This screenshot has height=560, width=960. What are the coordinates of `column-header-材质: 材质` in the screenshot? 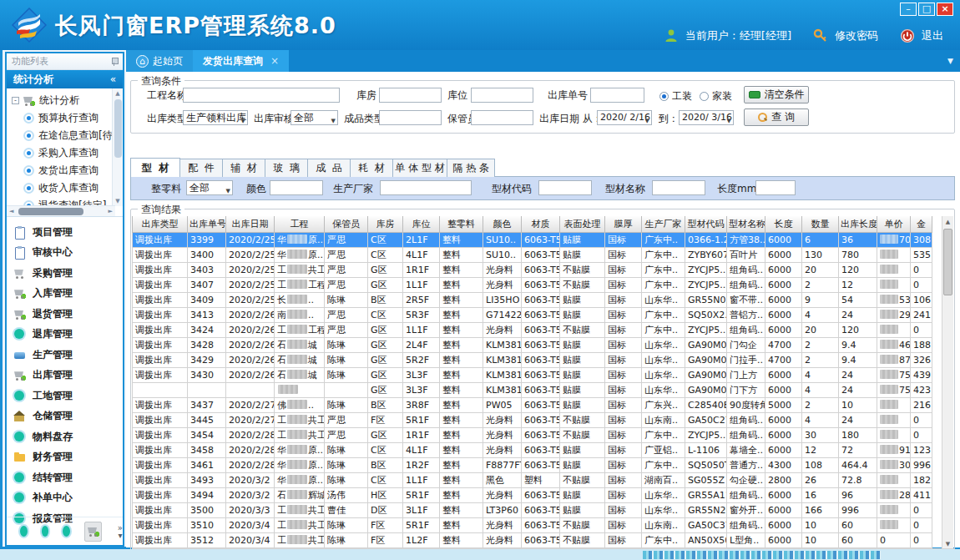 It's located at (541, 224).